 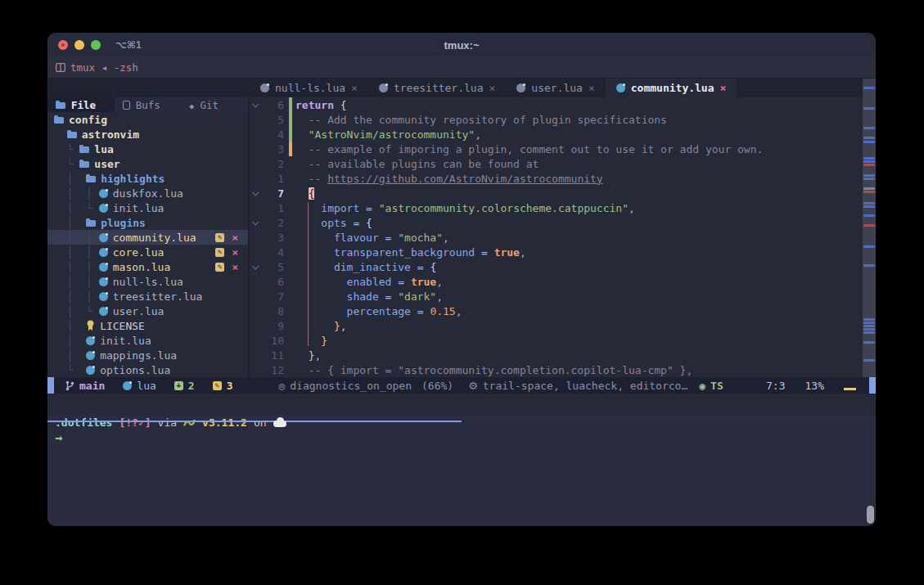 What do you see at coordinates (146, 386) in the screenshot?
I see `segment-text: lua` at bounding box center [146, 386].